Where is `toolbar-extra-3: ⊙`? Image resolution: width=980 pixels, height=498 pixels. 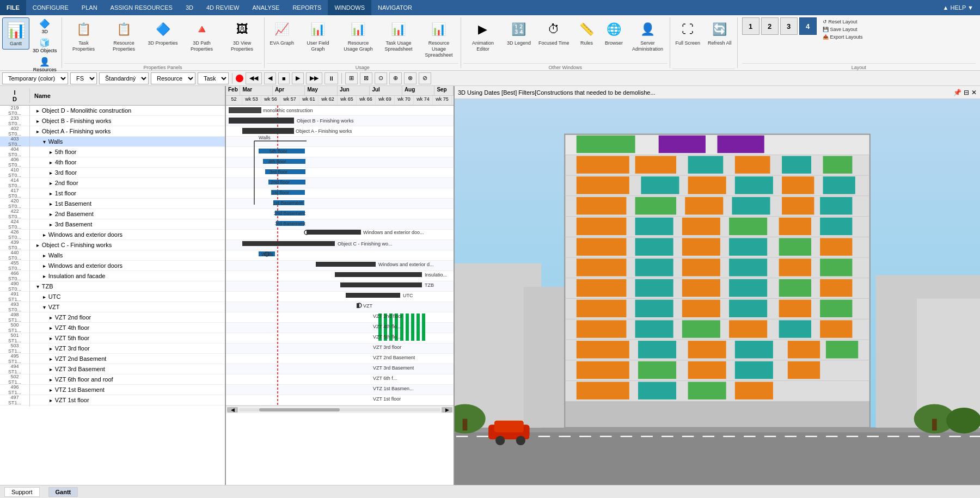 toolbar-extra-3: ⊙ is located at coordinates (381, 78).